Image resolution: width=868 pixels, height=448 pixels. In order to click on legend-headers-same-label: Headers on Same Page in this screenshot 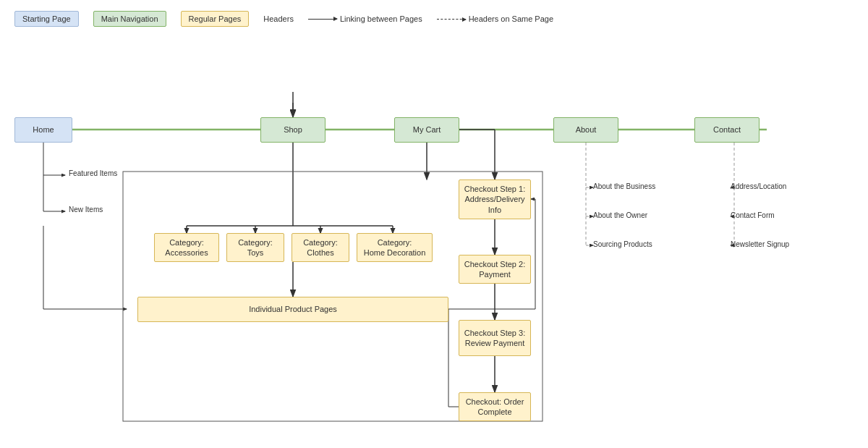, I will do `click(511, 19)`.